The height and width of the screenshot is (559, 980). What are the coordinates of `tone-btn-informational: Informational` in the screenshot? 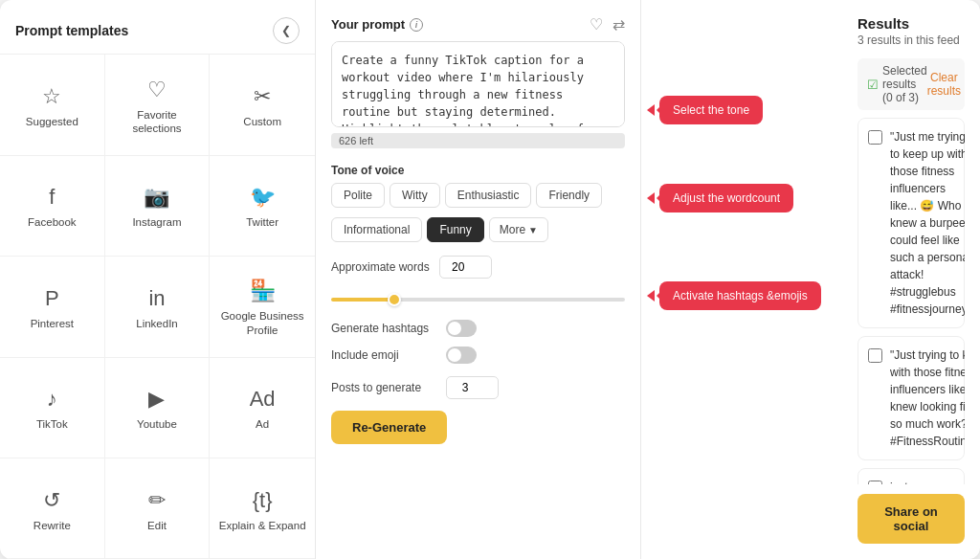 It's located at (377, 230).